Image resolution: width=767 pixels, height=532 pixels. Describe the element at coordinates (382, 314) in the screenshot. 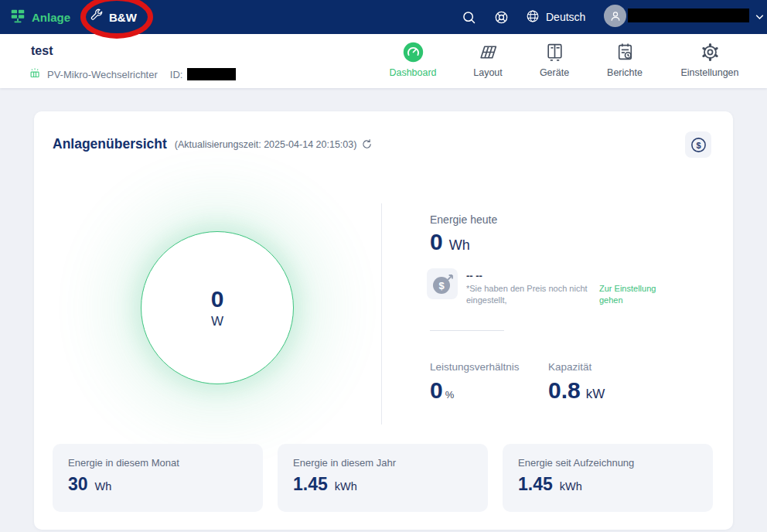

I see `vertical-divider` at that location.